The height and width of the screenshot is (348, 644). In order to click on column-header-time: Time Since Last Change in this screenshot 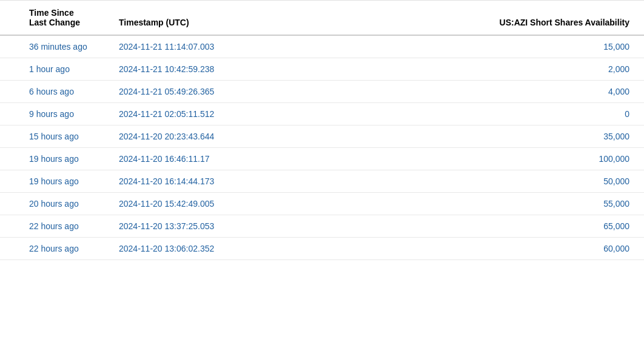, I will do `click(55, 18)`.